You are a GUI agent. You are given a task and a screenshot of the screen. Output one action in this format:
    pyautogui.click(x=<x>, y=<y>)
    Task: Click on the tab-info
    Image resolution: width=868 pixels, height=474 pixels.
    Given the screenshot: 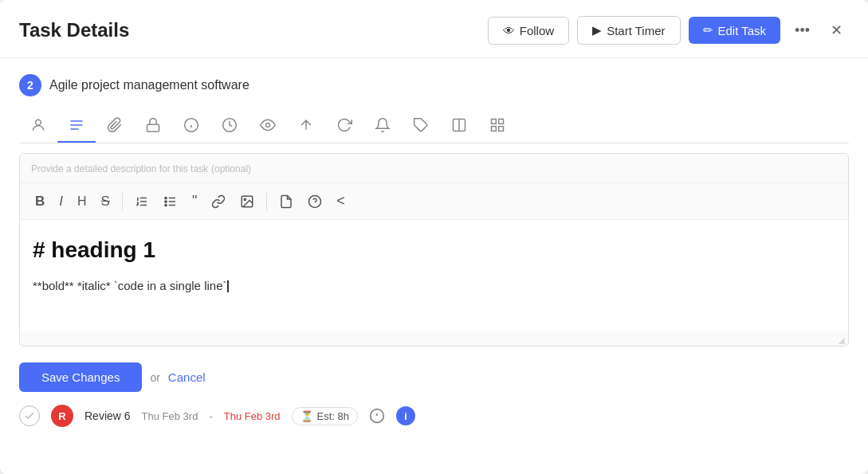 What is the action you would take?
    pyautogui.click(x=191, y=126)
    